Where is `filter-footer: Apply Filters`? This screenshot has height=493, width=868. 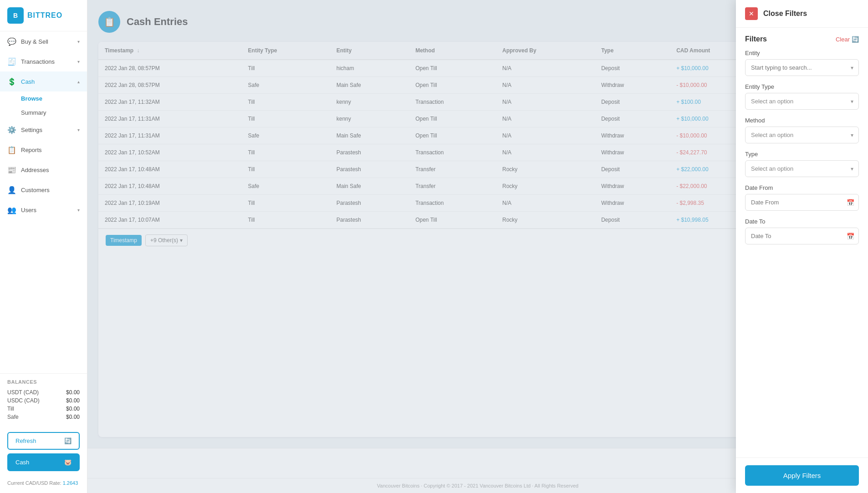
filter-footer: Apply Filters is located at coordinates (802, 475).